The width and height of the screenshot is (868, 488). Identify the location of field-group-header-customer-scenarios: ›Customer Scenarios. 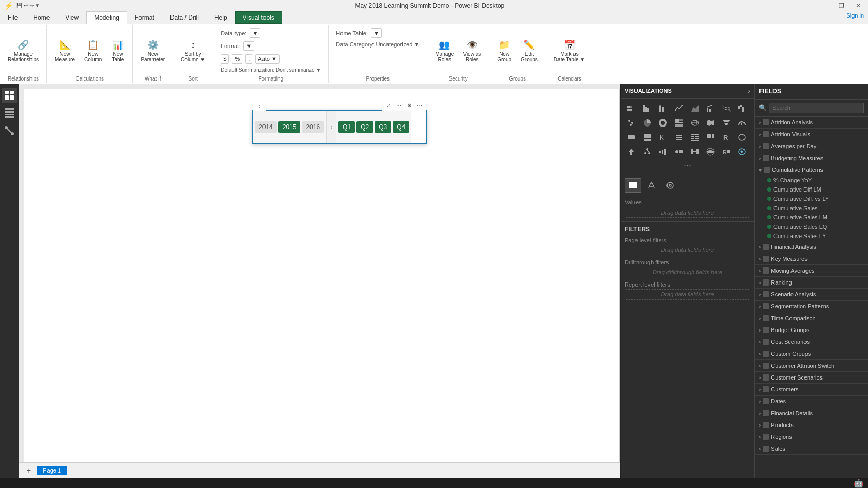
(811, 377).